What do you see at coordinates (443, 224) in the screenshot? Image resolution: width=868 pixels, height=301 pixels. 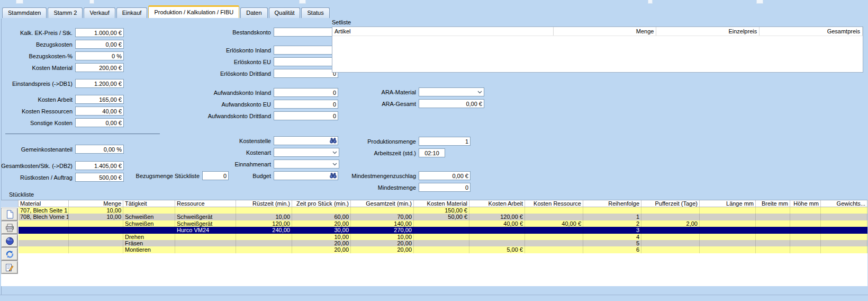 I see `stueckliste-row: SchweißenSchweißgerät120,0020,00140,0040…` at bounding box center [443, 224].